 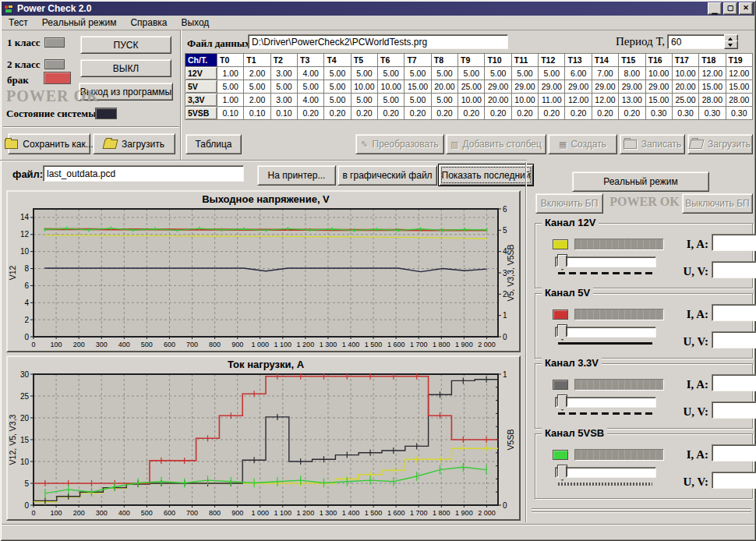 What do you see at coordinates (685, 61) in the screenshot?
I see `column-header: T17` at bounding box center [685, 61].